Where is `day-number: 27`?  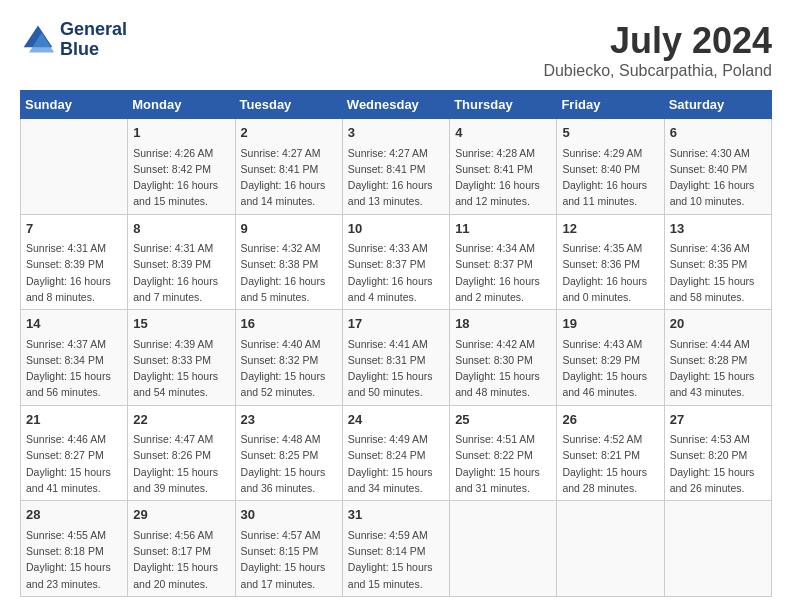 day-number: 27 is located at coordinates (718, 420).